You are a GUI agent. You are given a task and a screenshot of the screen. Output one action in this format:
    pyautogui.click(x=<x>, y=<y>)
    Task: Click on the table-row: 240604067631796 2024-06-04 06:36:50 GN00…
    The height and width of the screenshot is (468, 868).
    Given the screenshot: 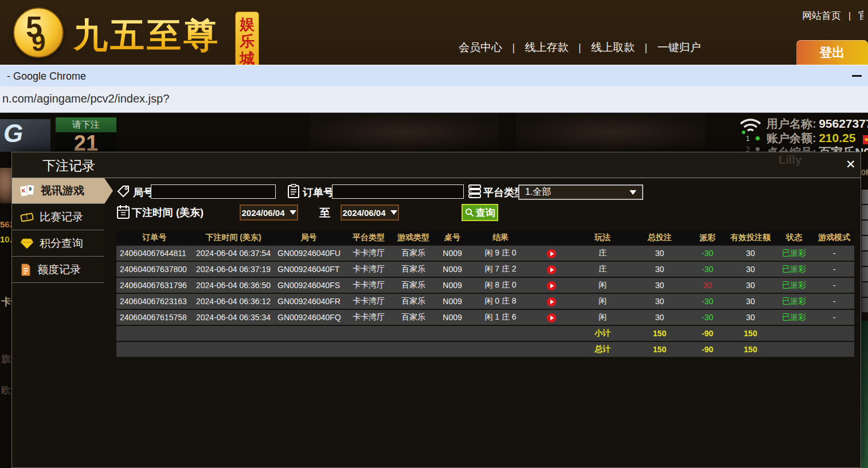 What is the action you would take?
    pyautogui.click(x=485, y=285)
    